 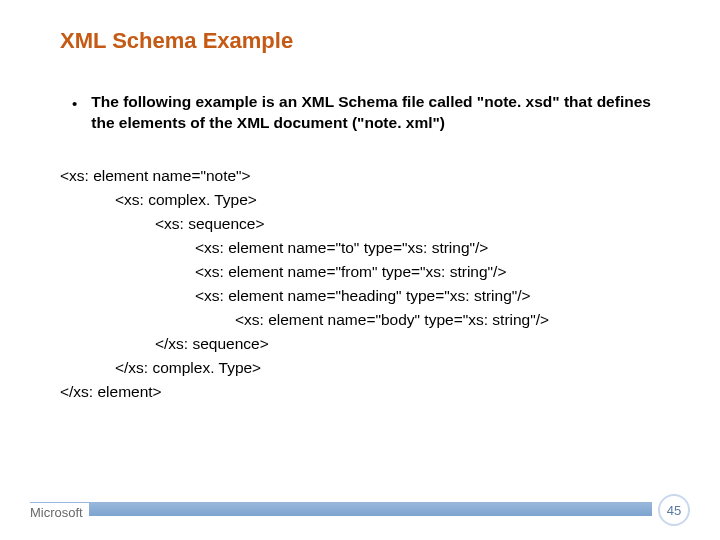 What do you see at coordinates (370, 200) in the screenshot?
I see `code-line: <xs: complex. Type>` at bounding box center [370, 200].